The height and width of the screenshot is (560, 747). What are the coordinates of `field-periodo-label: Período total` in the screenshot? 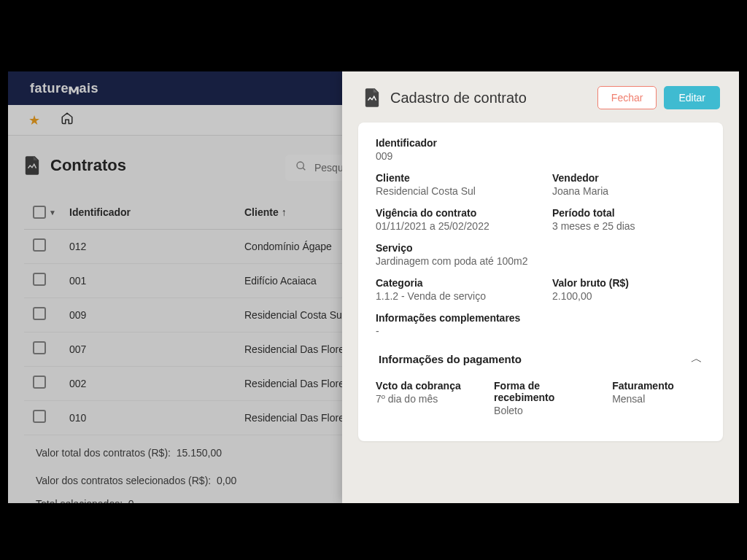 It's located at (629, 213).